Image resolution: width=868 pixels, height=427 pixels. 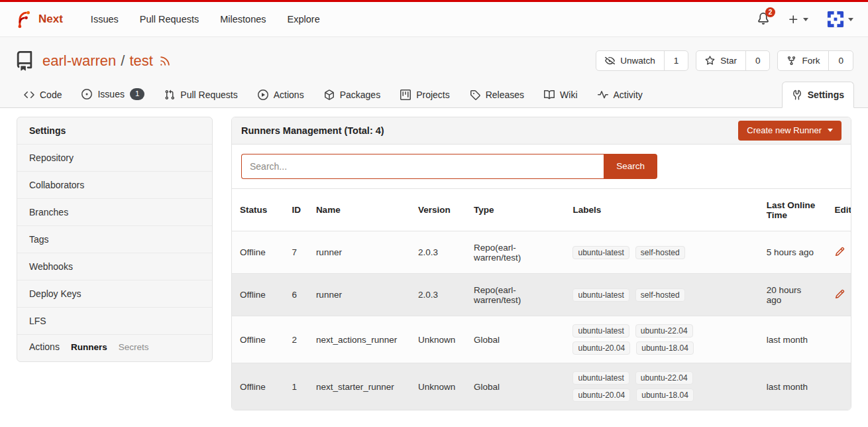 I want to click on create-new-runner-label: Create new Runner, so click(x=785, y=130).